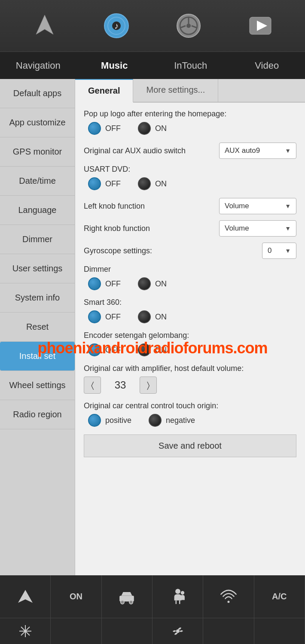 This screenshot has width=305, height=644. Describe the element at coordinates (110, 420) in the screenshot. I see `touch-positive: positive` at that location.